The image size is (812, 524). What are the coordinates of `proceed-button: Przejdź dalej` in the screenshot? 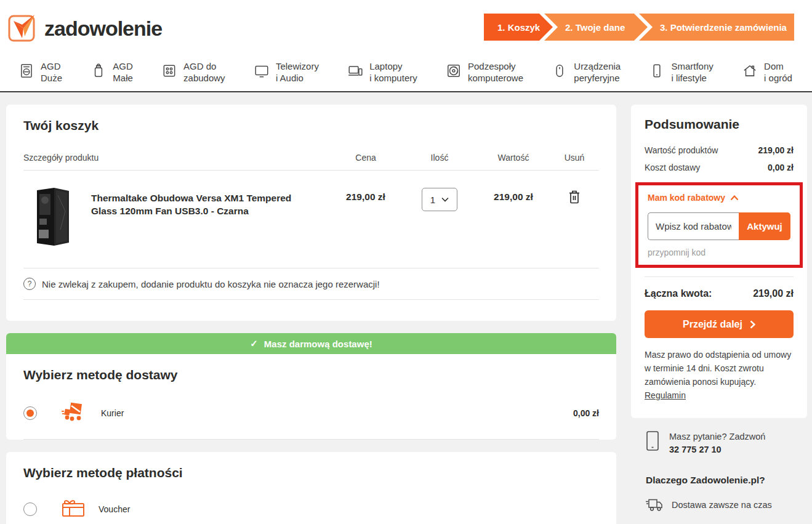 It's located at (719, 324).